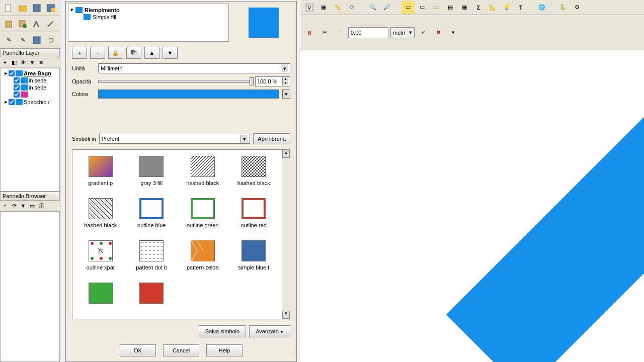  I want to click on opacity-slider, so click(175, 81).